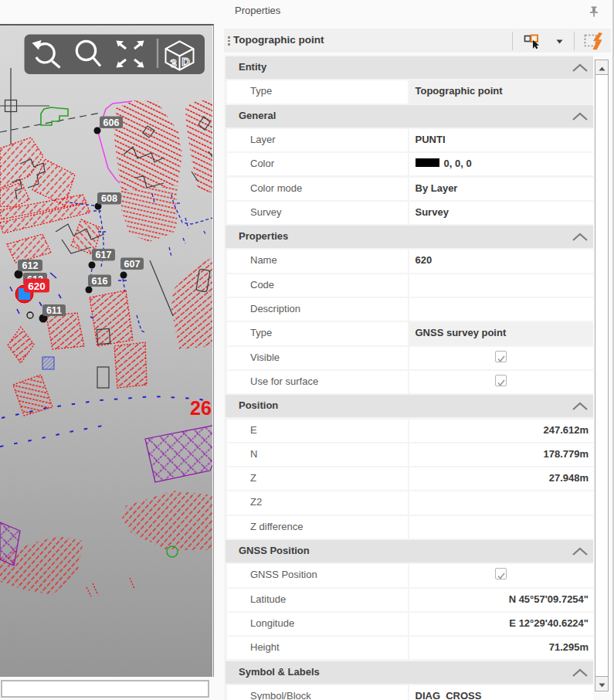 Image resolution: width=614 pixels, height=700 pixels. What do you see at coordinates (103, 255) in the screenshot?
I see `svg-text: 617` at bounding box center [103, 255].